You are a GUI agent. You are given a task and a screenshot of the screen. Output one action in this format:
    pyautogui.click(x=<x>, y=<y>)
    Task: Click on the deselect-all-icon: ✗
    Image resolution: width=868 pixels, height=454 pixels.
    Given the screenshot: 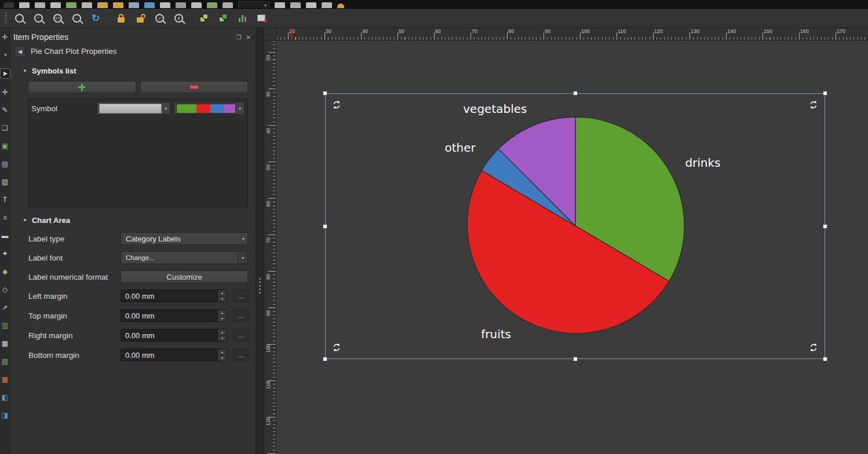 What is the action you would take?
    pyautogui.click(x=178, y=18)
    